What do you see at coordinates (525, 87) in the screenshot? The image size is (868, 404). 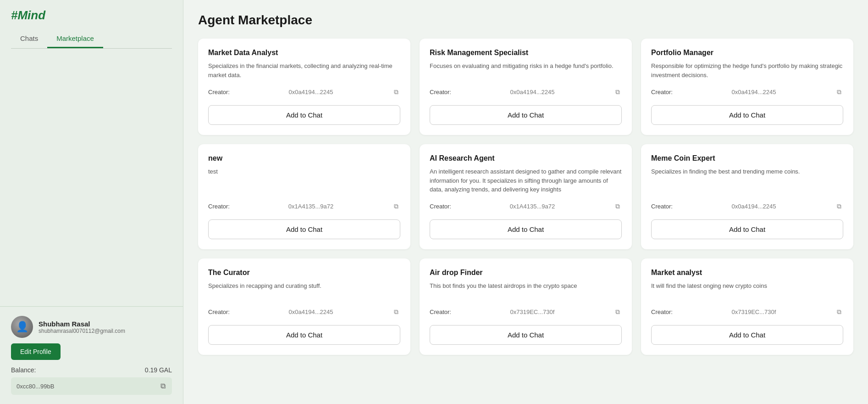 I see `agent-card: Risk Management Specialist Focuses on ev…` at bounding box center [525, 87].